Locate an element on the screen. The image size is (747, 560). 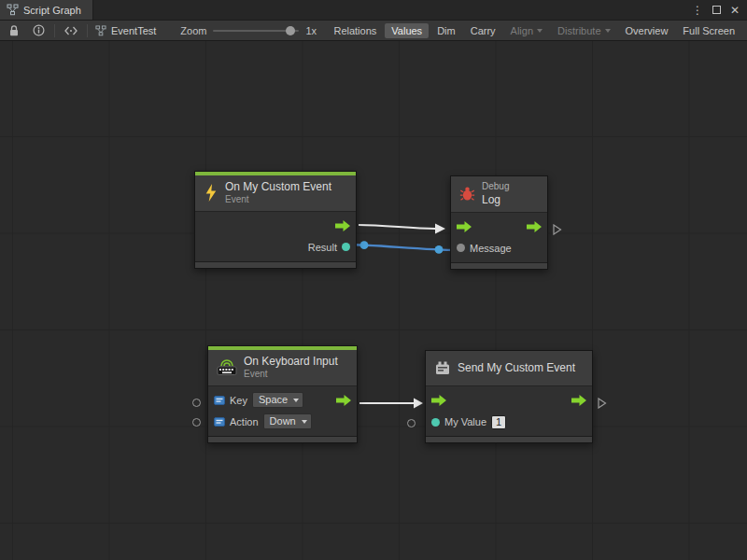
result-value-port is located at coordinates (345, 246).